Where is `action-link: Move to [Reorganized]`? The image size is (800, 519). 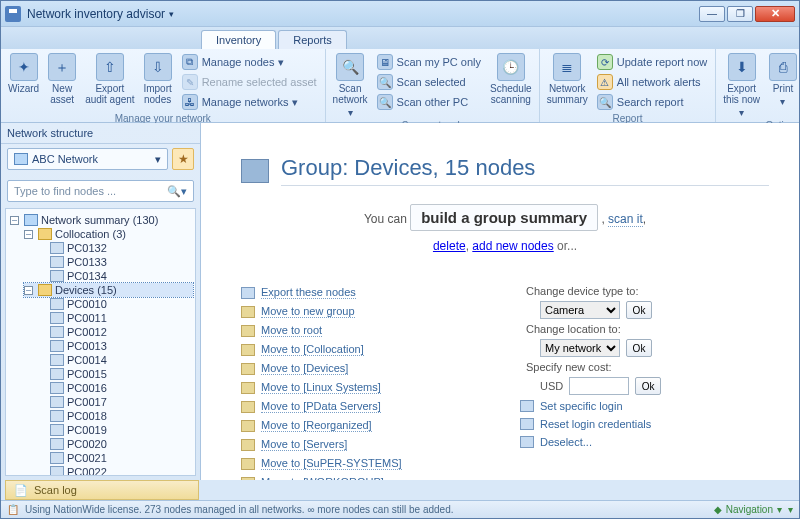 action-link: Move to [Reorganized] is located at coordinates (316, 426).